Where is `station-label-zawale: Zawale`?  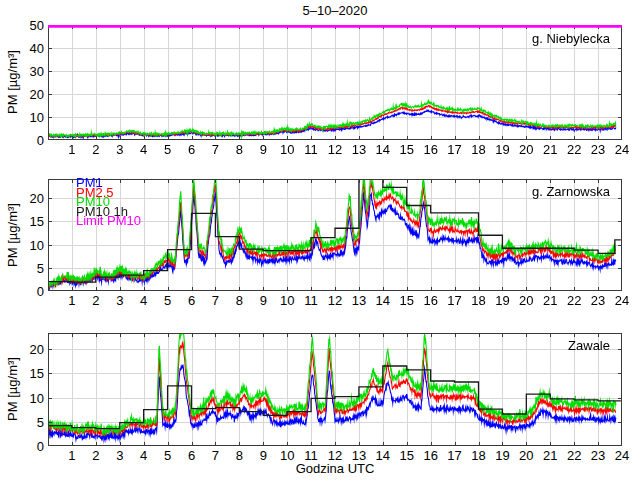 station-label-zawale: Zawale is located at coordinates (500, 346).